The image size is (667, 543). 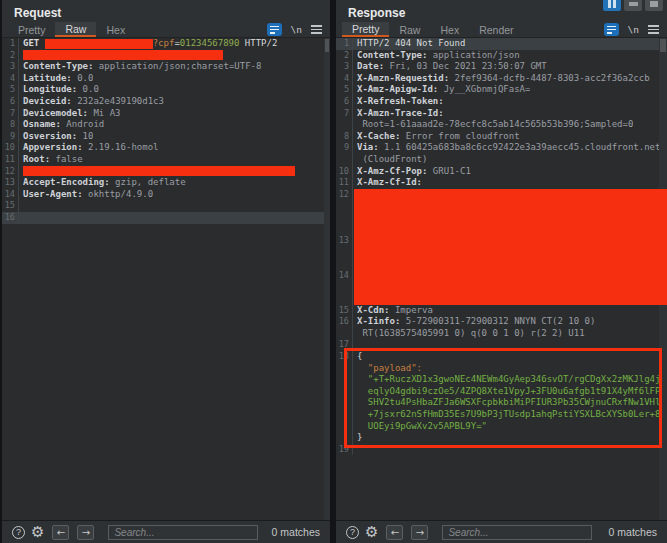 What do you see at coordinates (166, 90) in the screenshot?
I see `editor-row: 5Longitude: 0.0` at bounding box center [166, 90].